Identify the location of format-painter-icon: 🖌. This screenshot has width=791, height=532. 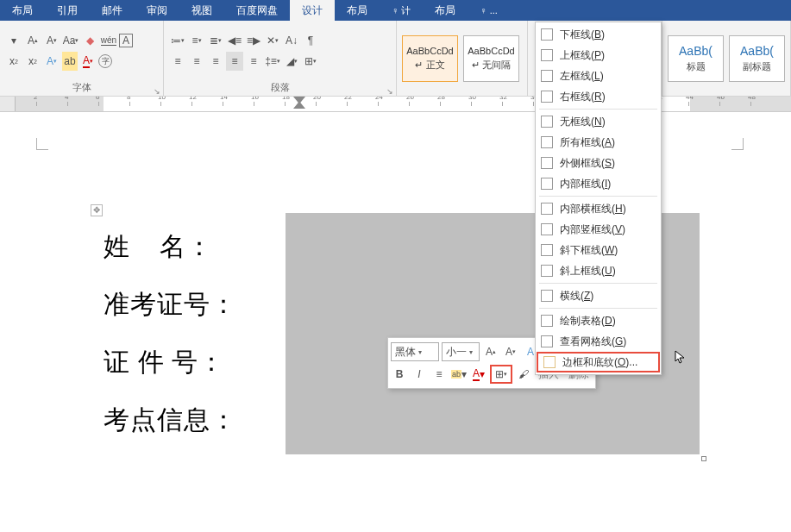
(524, 374).